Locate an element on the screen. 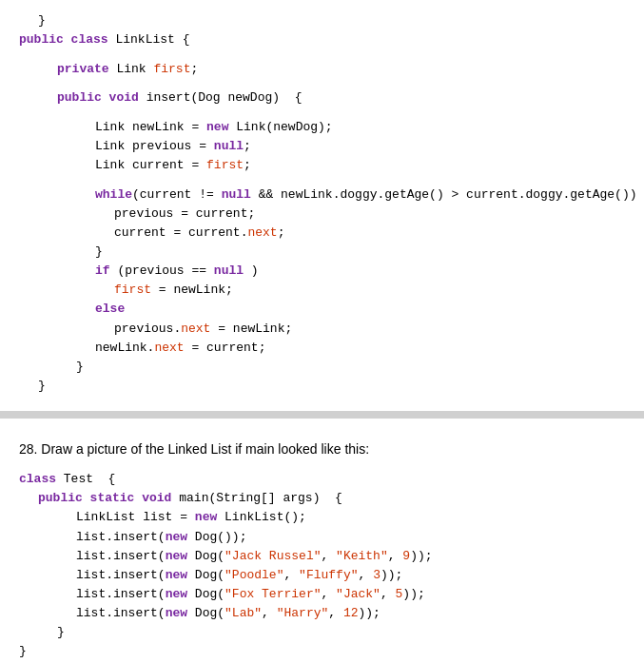  code-line: public class LinkList { is located at coordinates (331, 40).